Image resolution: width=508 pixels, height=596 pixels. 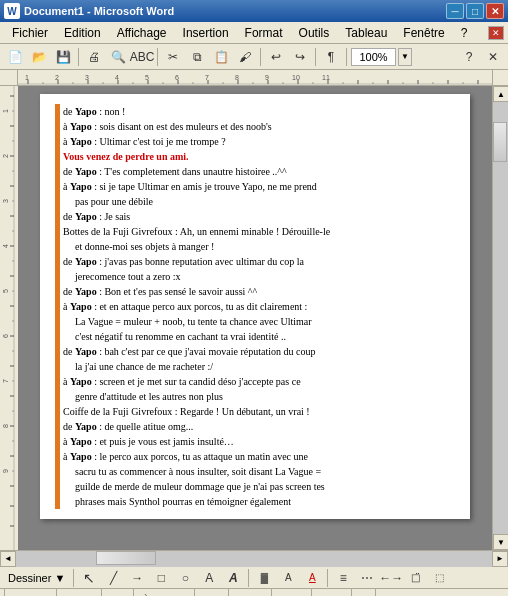 I want to click on svg-text: 9, so click(x=267, y=78).